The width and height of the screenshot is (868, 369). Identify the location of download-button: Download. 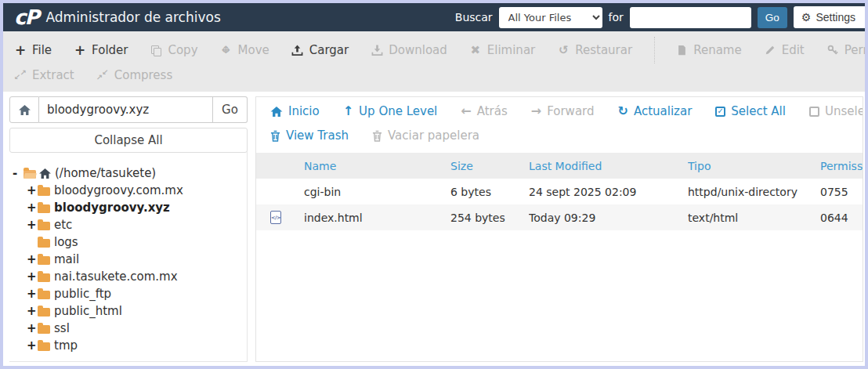
(409, 50).